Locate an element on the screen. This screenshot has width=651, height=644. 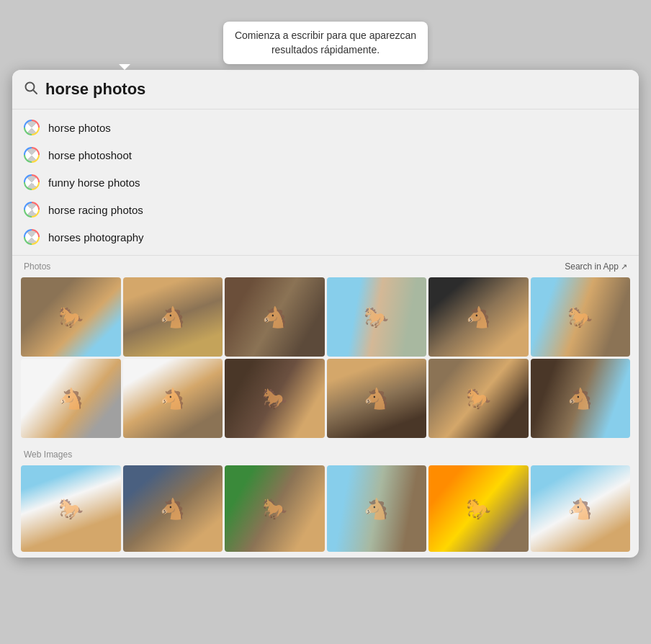
suggestion-text-2: horse photoshoot is located at coordinates (90, 156).